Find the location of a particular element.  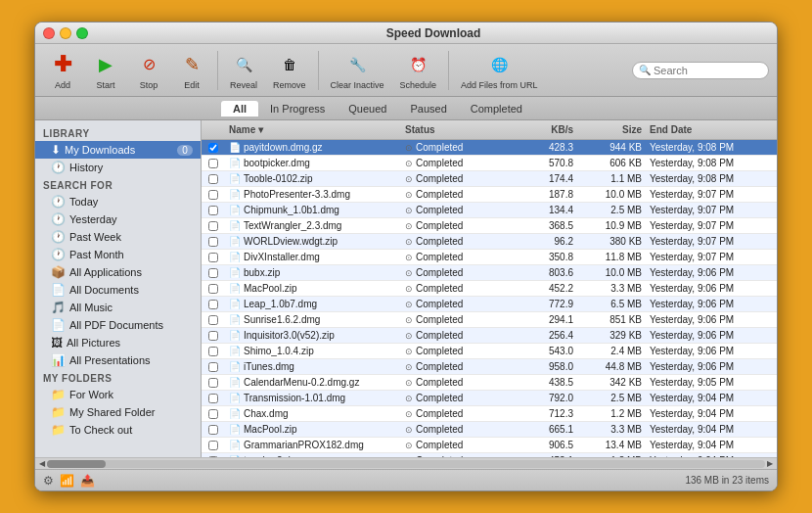

th-size: Size is located at coordinates (611, 129).